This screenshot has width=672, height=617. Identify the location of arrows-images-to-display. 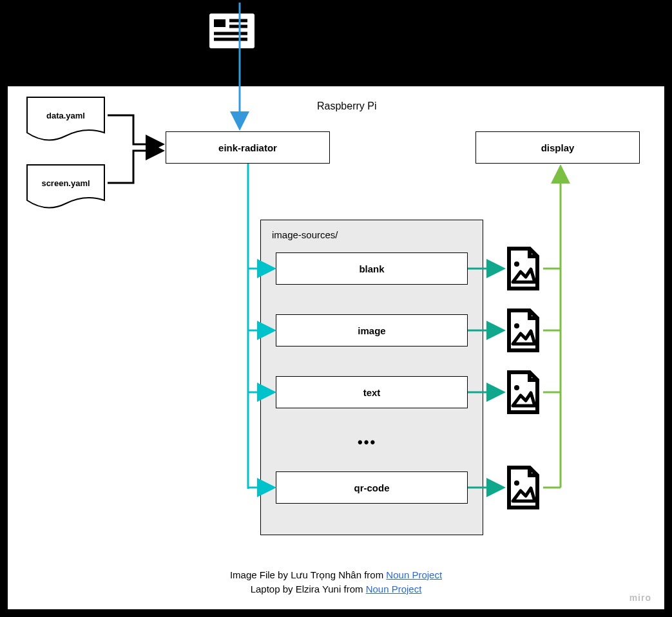
(561, 331).